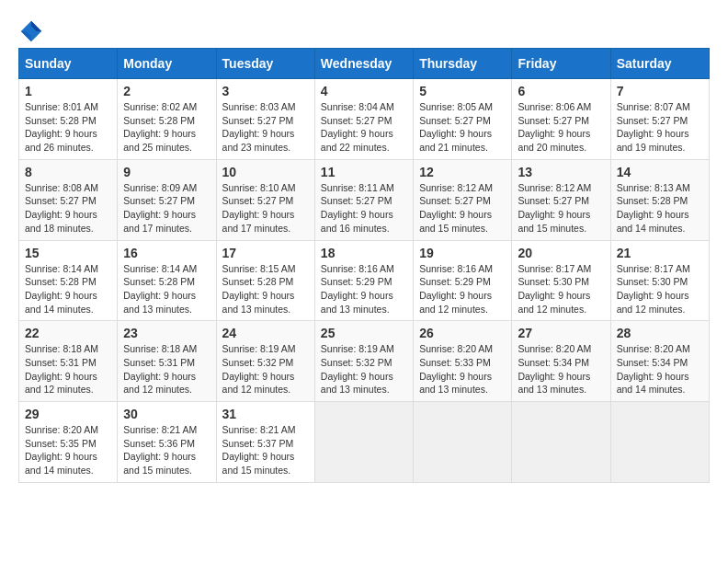 Image resolution: width=728 pixels, height=563 pixels. I want to click on calendar-week-5: 29 Sunrise: 8:20 AM Sunset: 5:35 PM Dayl…, so click(364, 442).